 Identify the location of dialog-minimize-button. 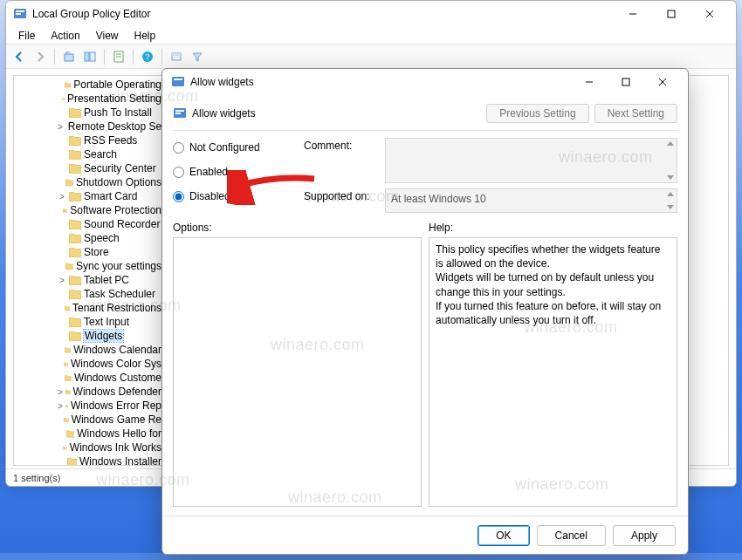
(589, 82).